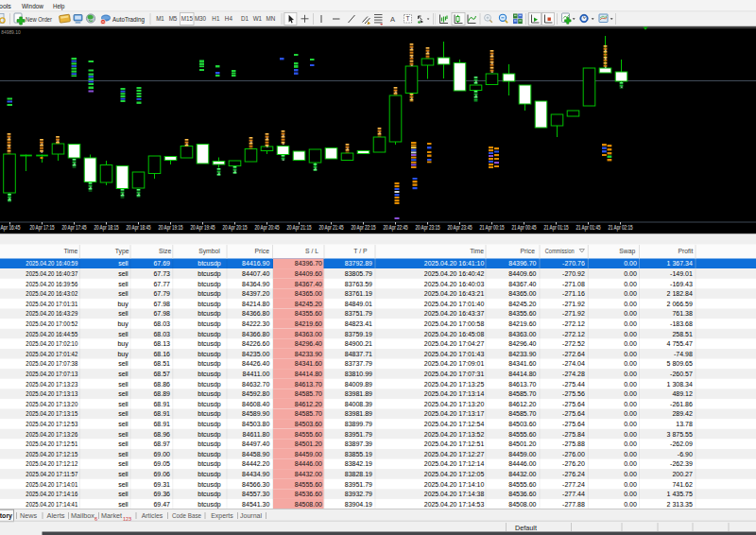  I want to click on svg-text: 84411.00, so click(257, 374).